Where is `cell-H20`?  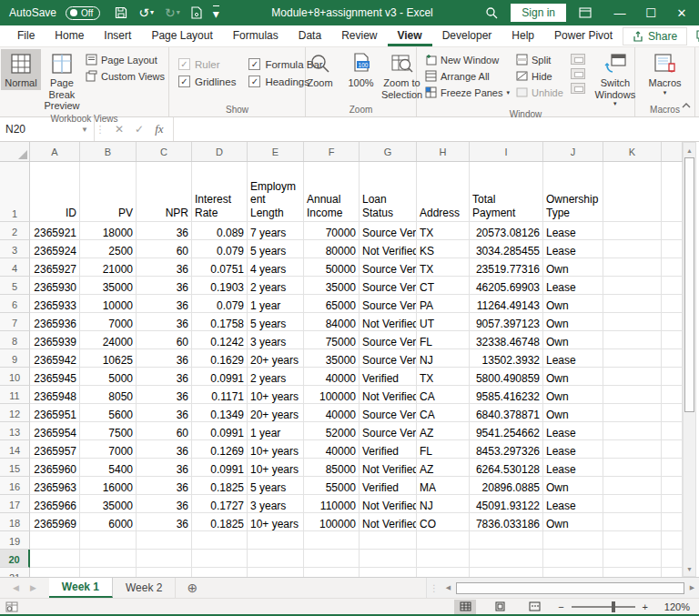 cell-H20 is located at coordinates (443, 559).